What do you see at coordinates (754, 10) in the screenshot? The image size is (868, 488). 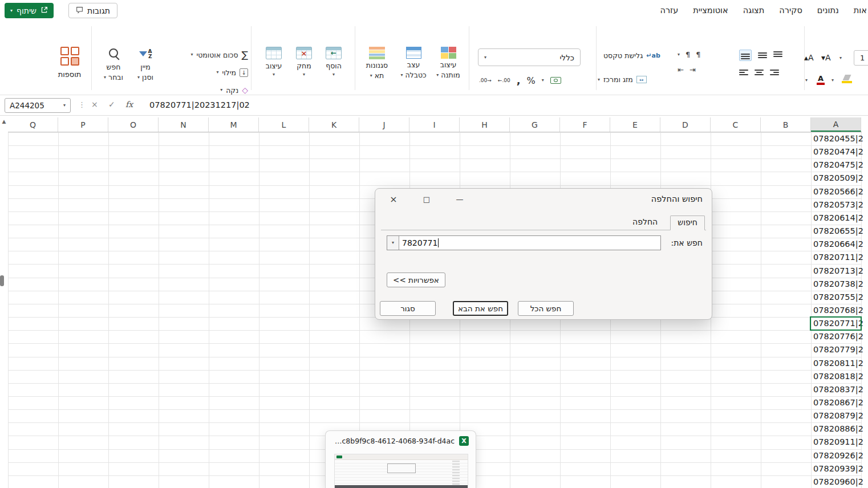 I see `ribbon-tab: תצוגה` at bounding box center [754, 10].